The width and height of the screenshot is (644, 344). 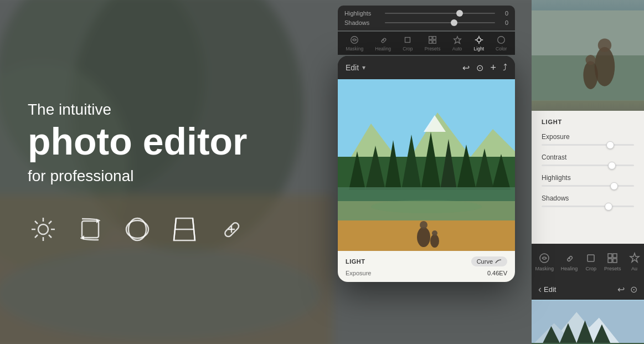 What do you see at coordinates (588, 160) in the screenshot?
I see `contrast-slider-row: Contrast` at bounding box center [588, 160].